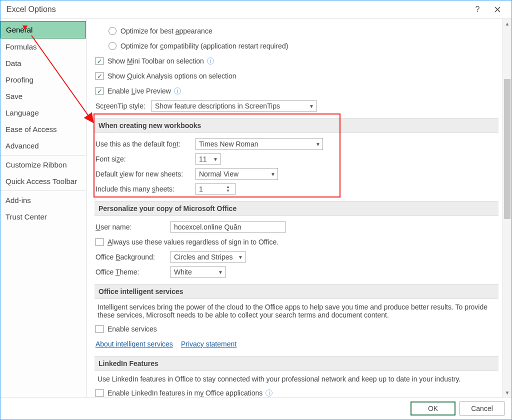 The image size is (512, 420). Describe the element at coordinates (296, 292) in the screenshot. I see `section-intelligent-services: Office intelligent services` at that location.